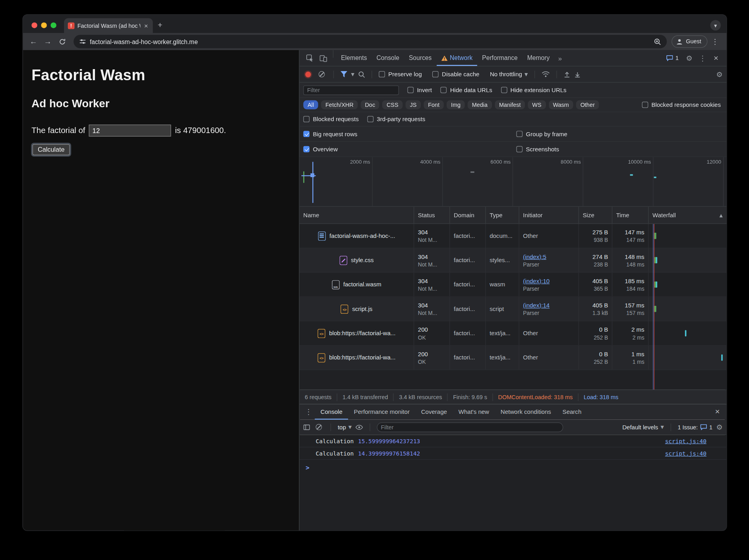 This screenshot has width=749, height=560. Describe the element at coordinates (480, 105) in the screenshot. I see `chip-media: Media` at that location.